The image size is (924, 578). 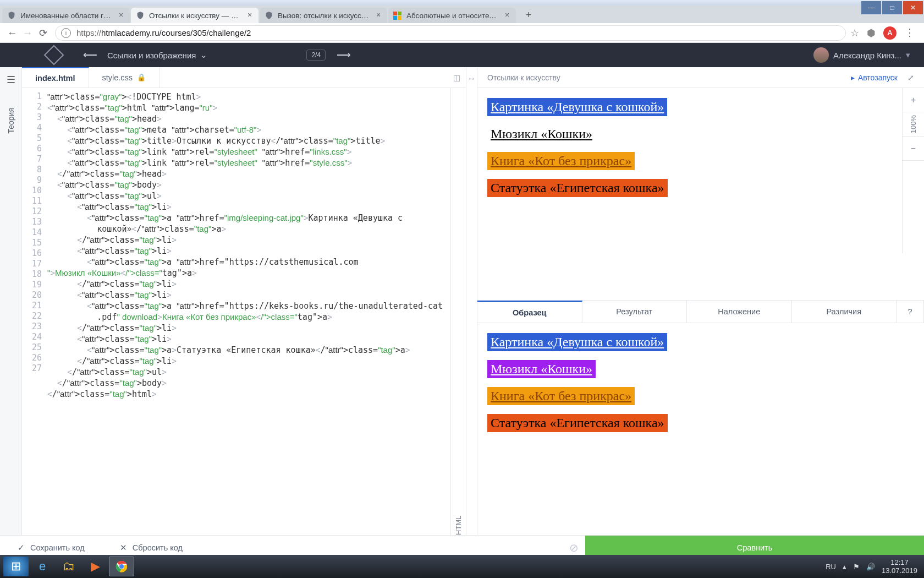 What do you see at coordinates (152, 55) in the screenshot?
I see `course-name: Ссылки и изображения` at bounding box center [152, 55].